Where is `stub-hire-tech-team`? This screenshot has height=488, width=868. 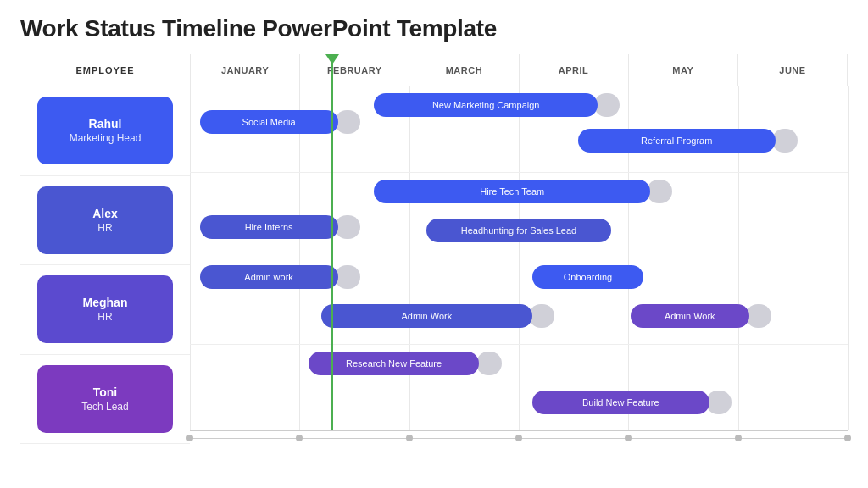 stub-hire-tech-team is located at coordinates (659, 191).